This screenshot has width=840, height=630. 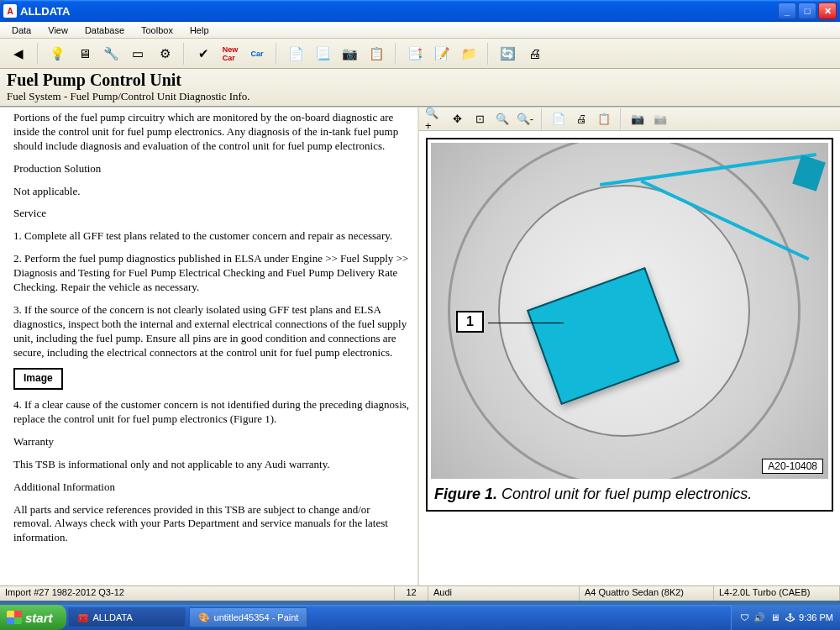 What do you see at coordinates (257, 54) in the screenshot?
I see `car-icon: Car` at bounding box center [257, 54].